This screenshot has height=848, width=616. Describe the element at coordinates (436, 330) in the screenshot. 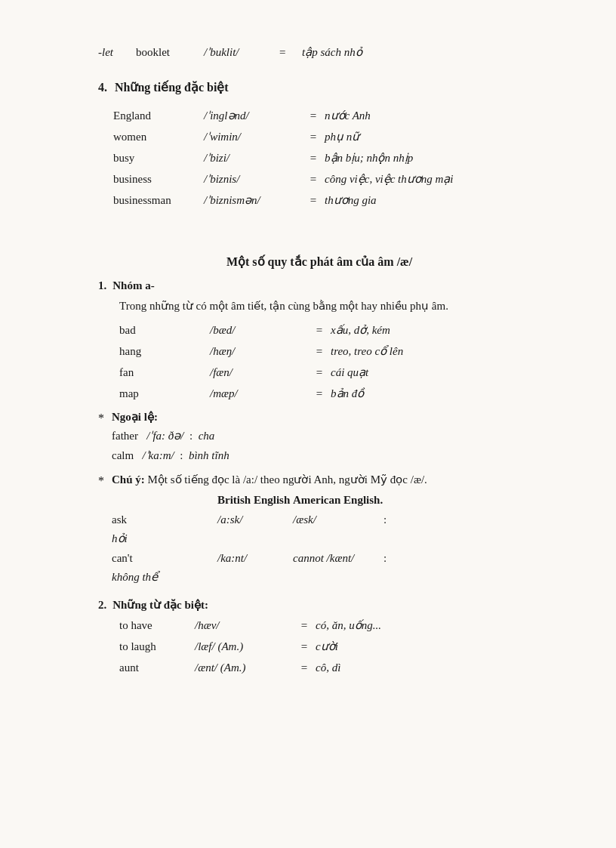

I see `meaning-bad: xấu, dở, kém` at that location.